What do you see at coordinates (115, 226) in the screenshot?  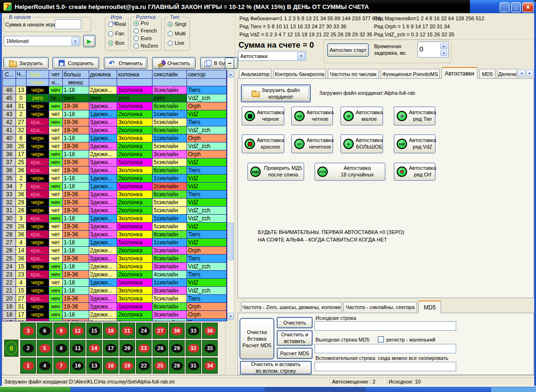 I see `table-row: 2928чернчет19-363дюжи...1колонка5сиклайн…` at bounding box center [115, 226].